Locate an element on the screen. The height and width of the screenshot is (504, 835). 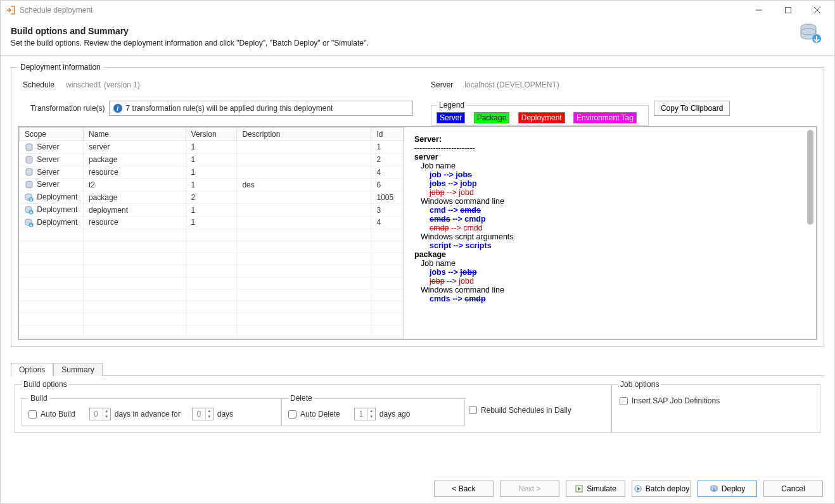
schedule-value: winsched1 (version 1) is located at coordinates (103, 85).